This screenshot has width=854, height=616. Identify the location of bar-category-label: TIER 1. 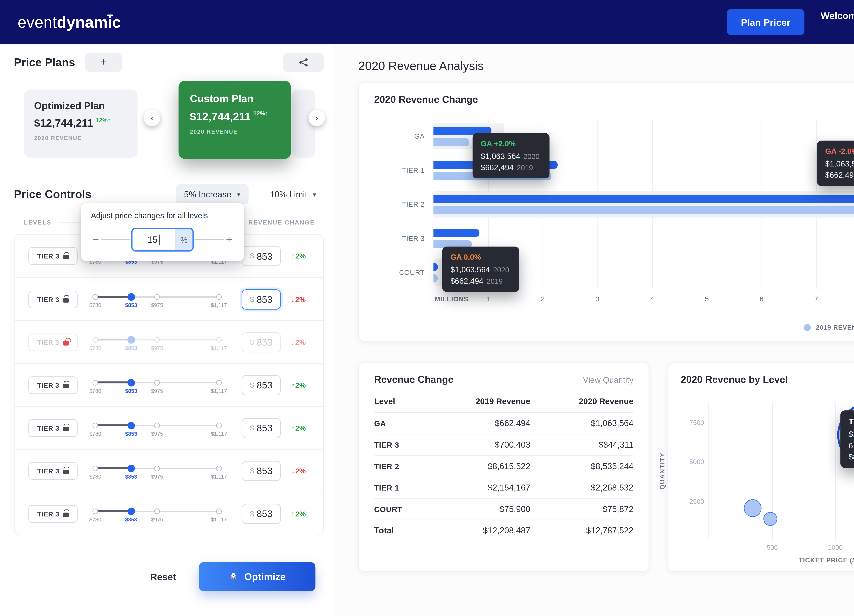
(399, 170).